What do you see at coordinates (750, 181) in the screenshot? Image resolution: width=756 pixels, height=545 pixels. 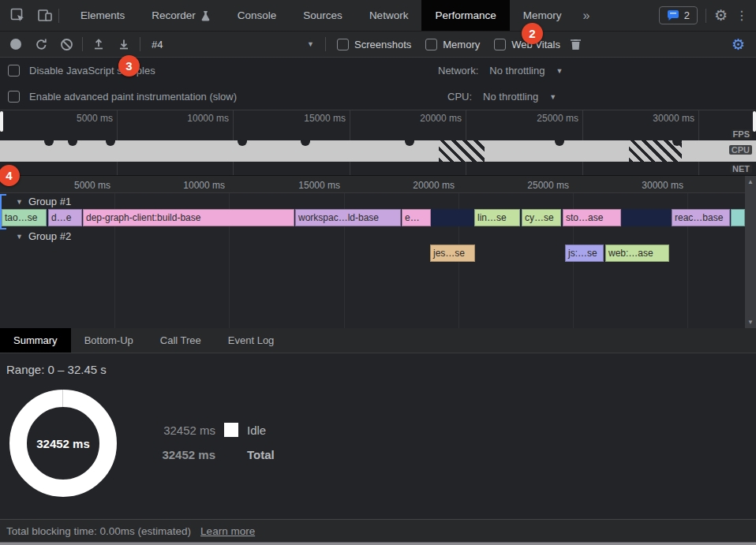 I see `scroll-up-icon: ▲` at bounding box center [750, 181].